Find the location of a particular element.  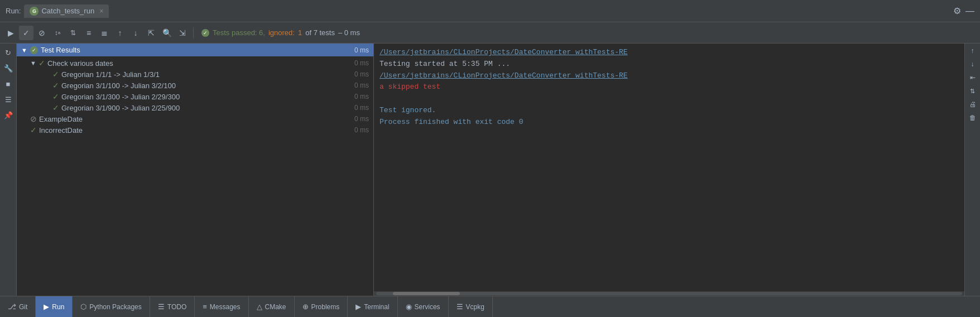

output-line-1: /Users/jetbrains/CLionProjects/DateConve… is located at coordinates (669, 52).